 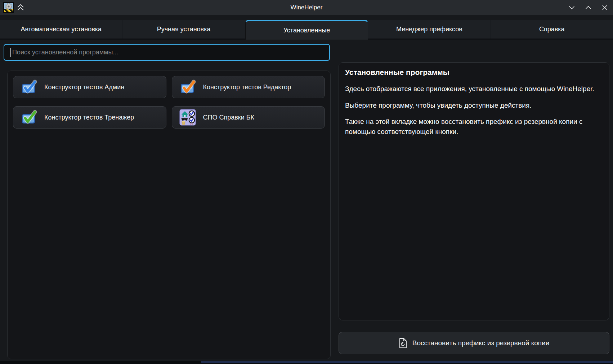 What do you see at coordinates (306, 8) in the screenshot?
I see `window-title: WineHelper` at bounding box center [306, 8].